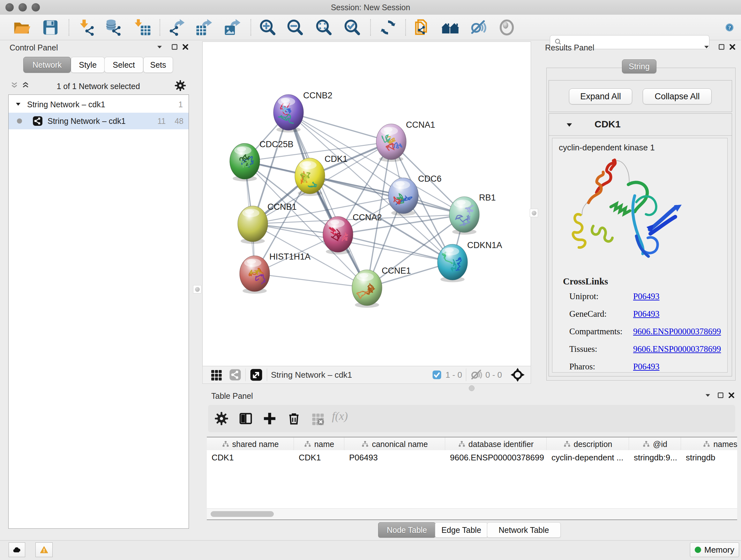  What do you see at coordinates (143, 27) in the screenshot?
I see `import-table-button` at bounding box center [143, 27].